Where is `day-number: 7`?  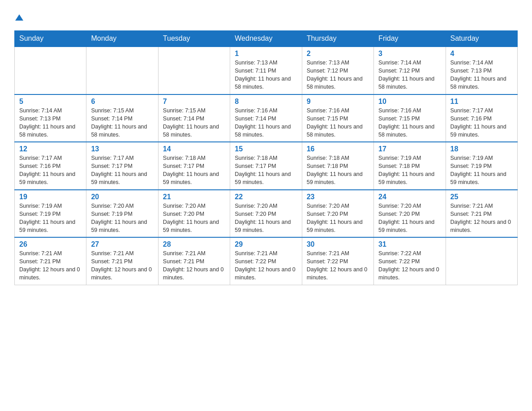
day-number: 7 is located at coordinates (194, 102).